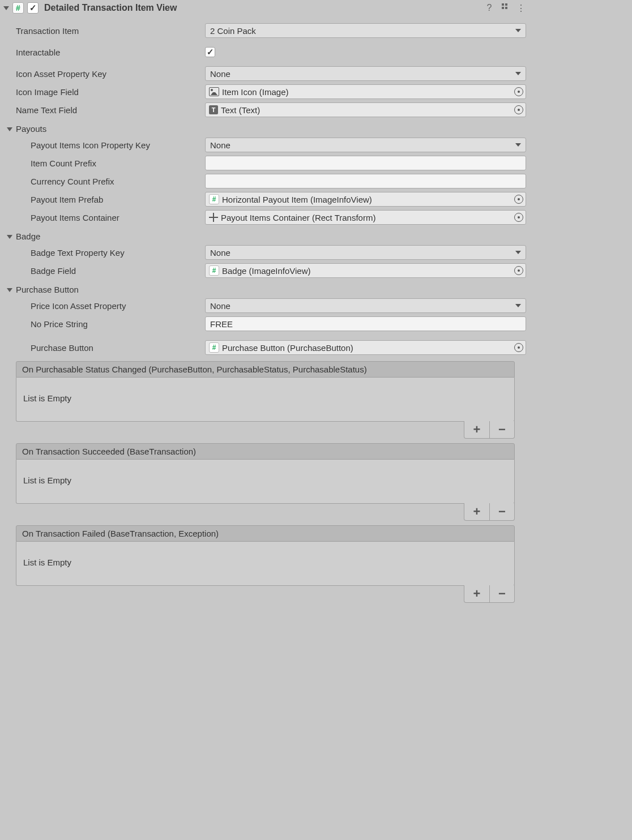 This screenshot has width=632, height=840. I want to click on icon-image-field-row: Icon Image Field Item Icon (Image), so click(265, 92).